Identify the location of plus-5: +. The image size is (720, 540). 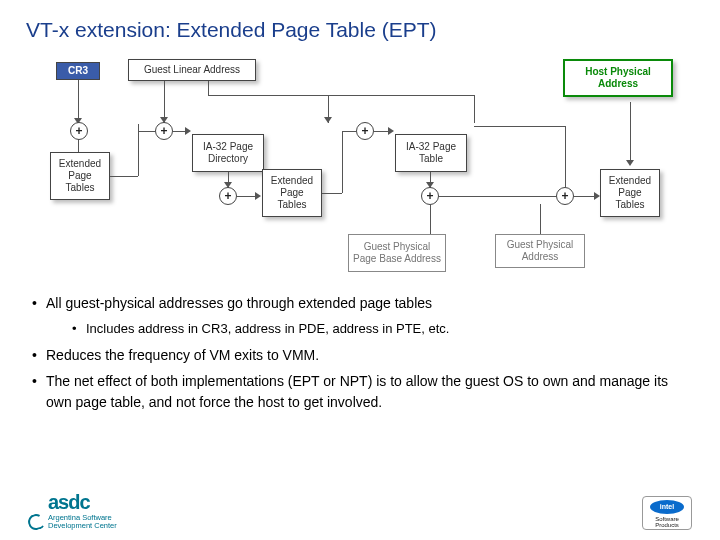
(430, 196).